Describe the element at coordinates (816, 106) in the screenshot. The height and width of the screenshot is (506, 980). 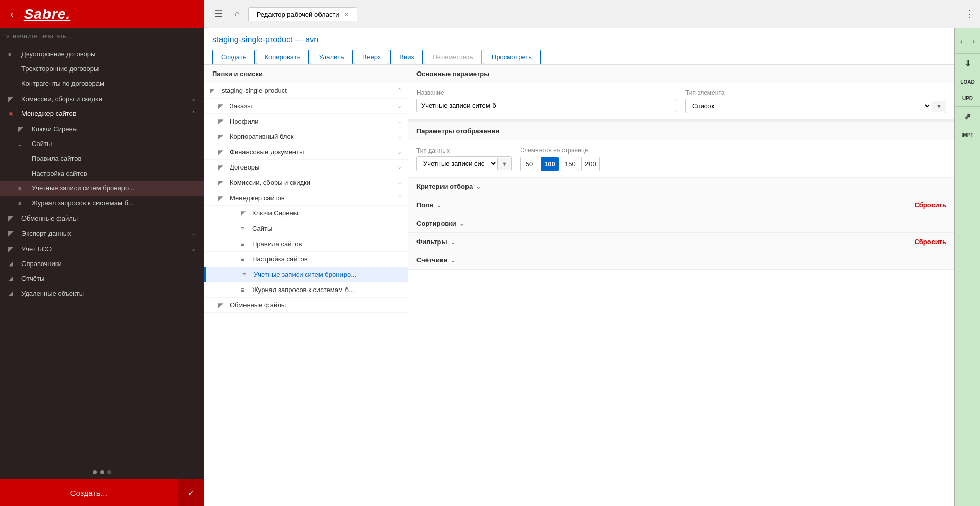
I see `type-select-wrap: Список ▼` at that location.